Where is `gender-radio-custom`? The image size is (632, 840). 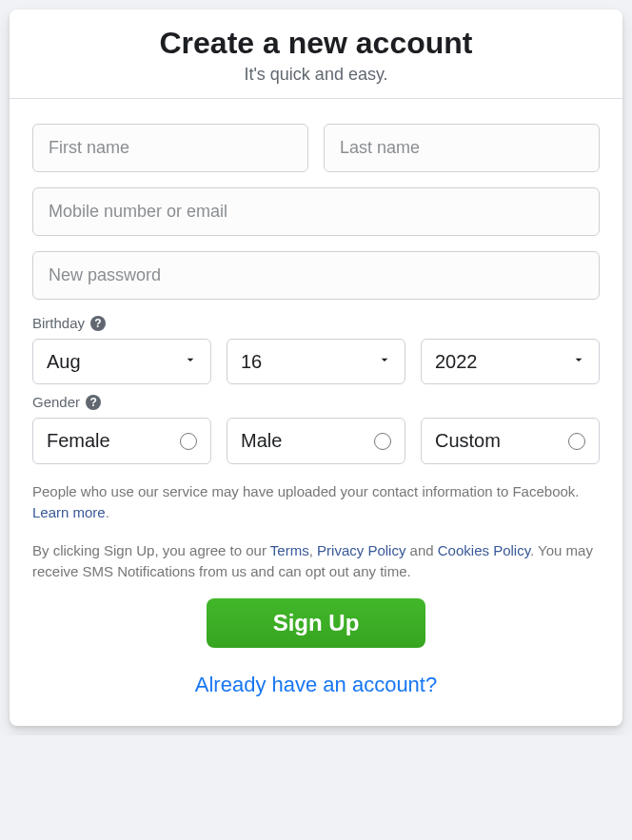 gender-radio-custom is located at coordinates (577, 441).